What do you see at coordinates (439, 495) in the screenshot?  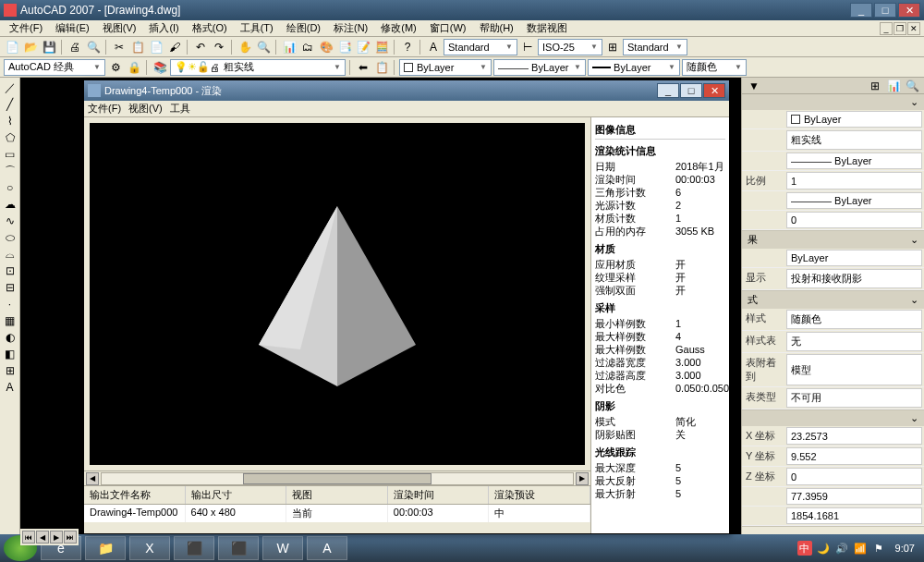 I see `th-time: 渲染时间` at bounding box center [439, 495].